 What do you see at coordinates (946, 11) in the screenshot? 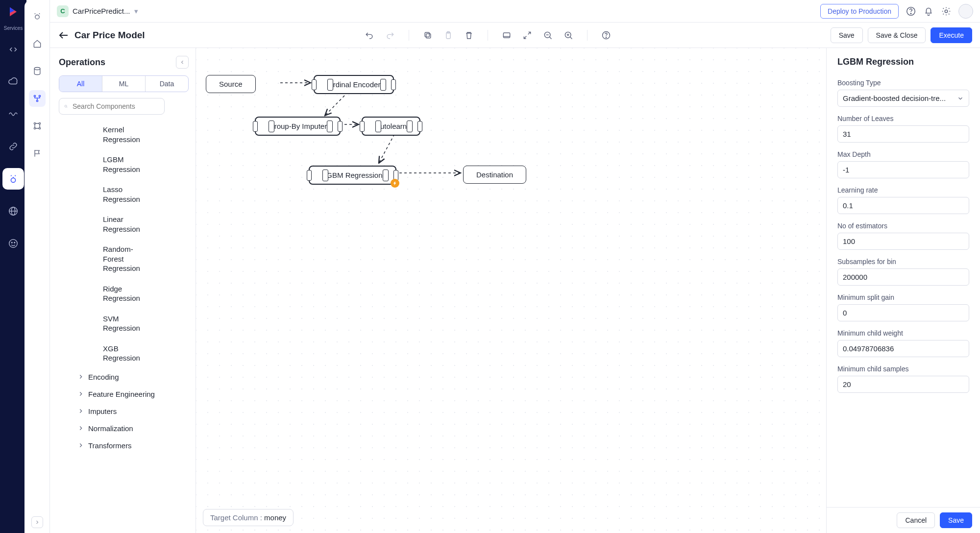
I see `settings-icon` at bounding box center [946, 11].